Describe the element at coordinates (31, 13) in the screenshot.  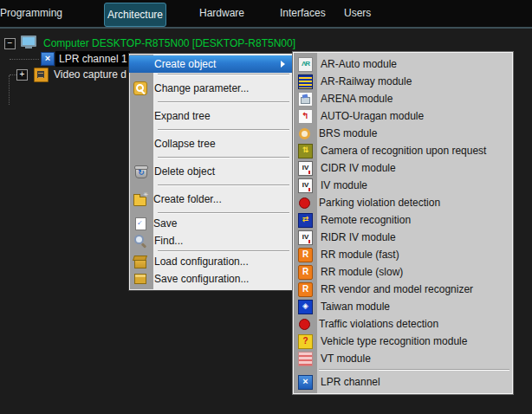
I see `tab-programming: Programming` at that location.